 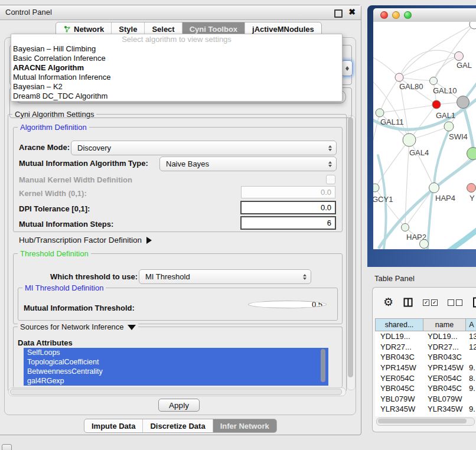 I want to click on algorithm-combobox-button, so click(x=347, y=69).